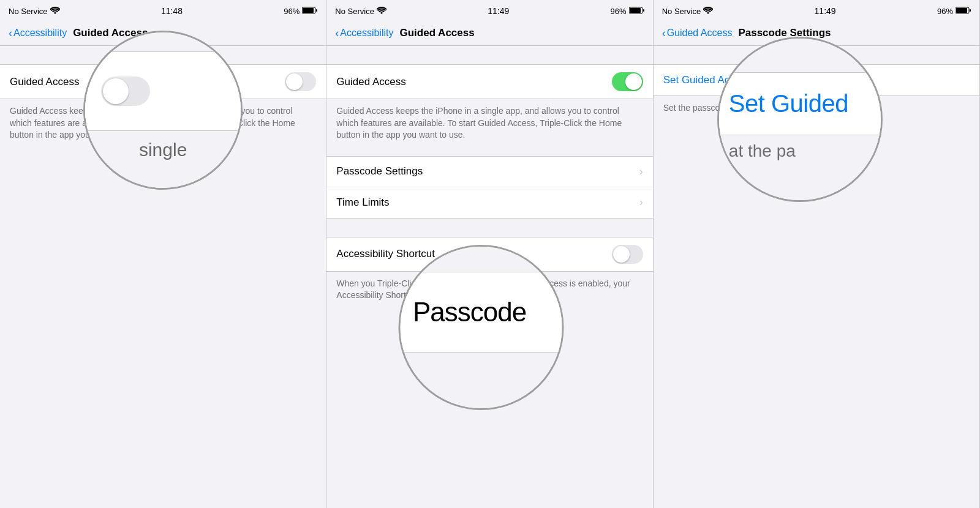 This screenshot has height=508, width=980. I want to click on set-guided-access-passcode-label: Set Guided Access Passcode, so click(731, 80).